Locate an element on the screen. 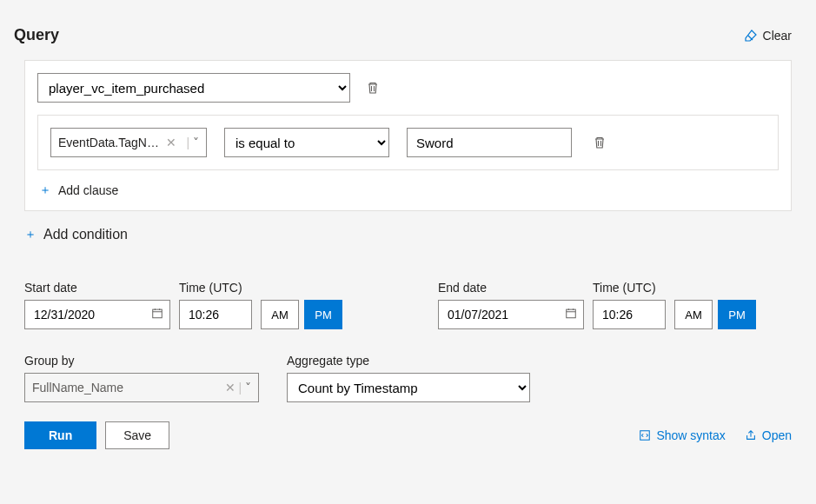 The image size is (816, 504). delete-clause-button is located at coordinates (600, 143).